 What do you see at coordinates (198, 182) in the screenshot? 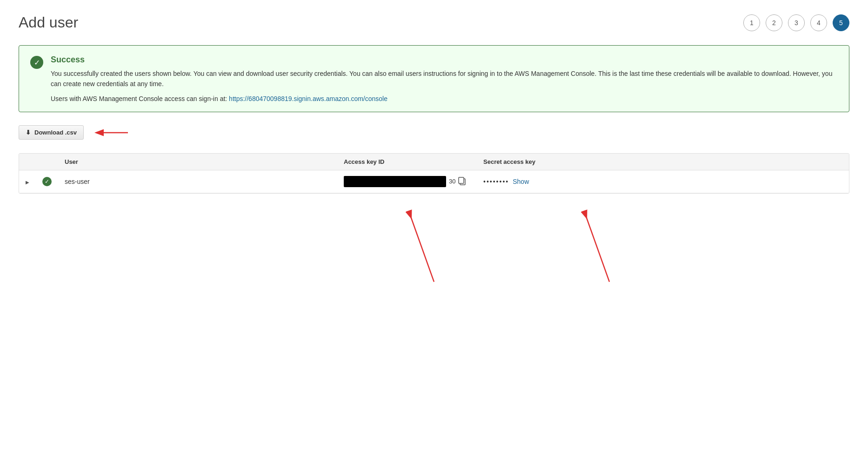
I see `user-cell: ses-user` at bounding box center [198, 182].